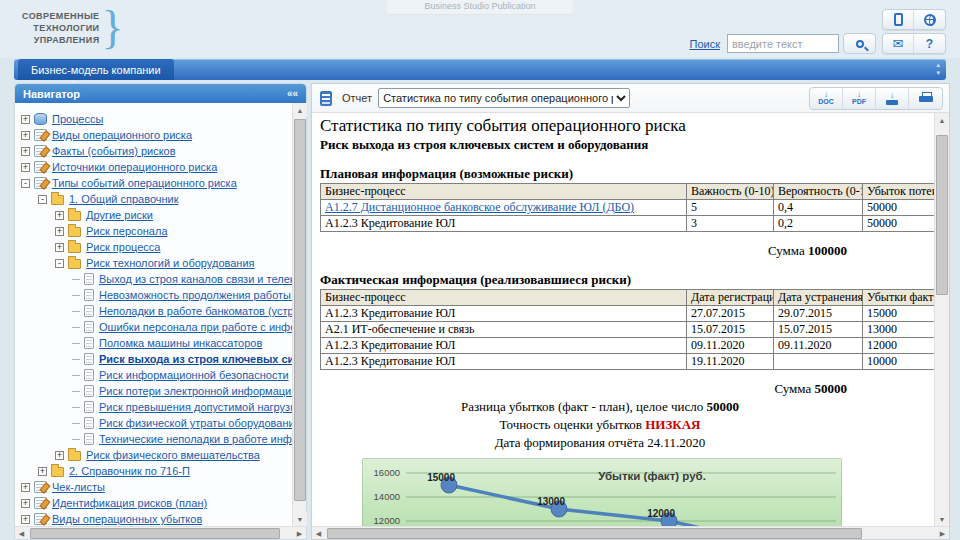 Image resolution: width=960 pixels, height=540 pixels. What do you see at coordinates (180, 343) in the screenshot?
I see `tree-item-label: Поломка машины инкассаторов` at bounding box center [180, 343].